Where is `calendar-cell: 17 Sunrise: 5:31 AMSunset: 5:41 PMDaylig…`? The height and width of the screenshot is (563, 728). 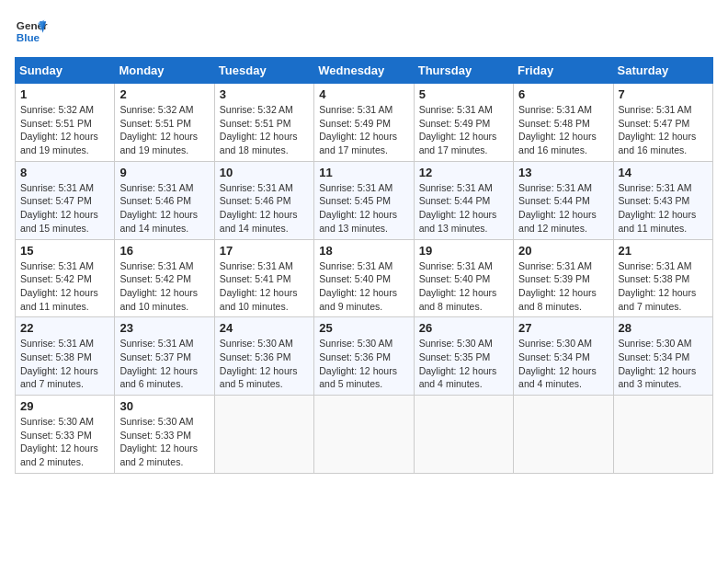
calendar-cell: 17 Sunrise: 5:31 AMSunset: 5:41 PMDaylig… is located at coordinates (264, 278).